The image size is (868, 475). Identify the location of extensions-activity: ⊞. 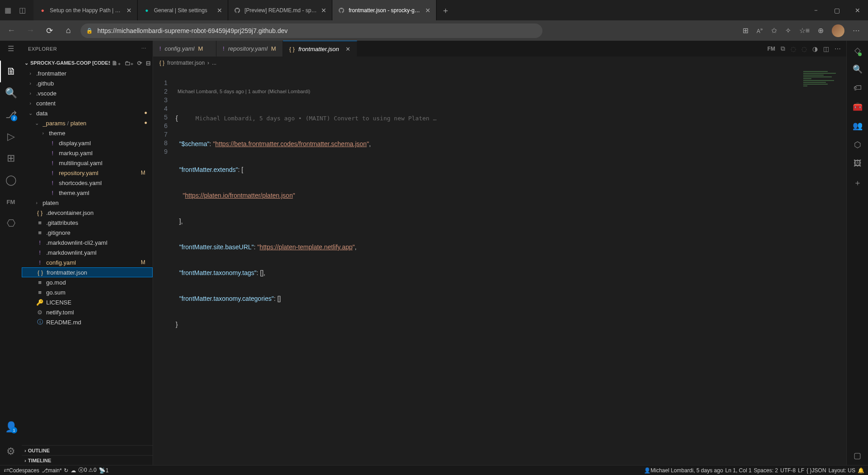
(11, 158).